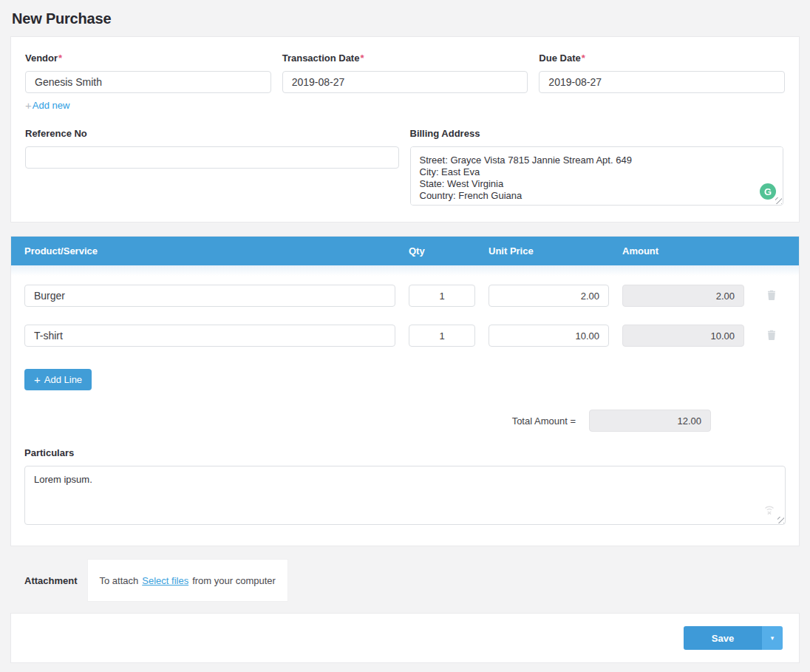 The width and height of the screenshot is (810, 672). What do you see at coordinates (442, 251) in the screenshot?
I see `column-header-qty: Qty` at bounding box center [442, 251].